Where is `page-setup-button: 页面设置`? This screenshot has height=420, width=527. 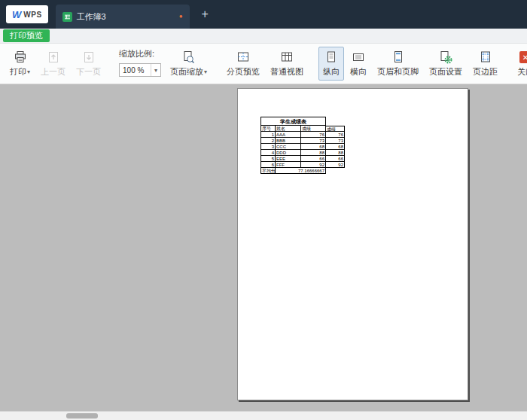
page-setup-button: 页面设置 is located at coordinates (446, 63).